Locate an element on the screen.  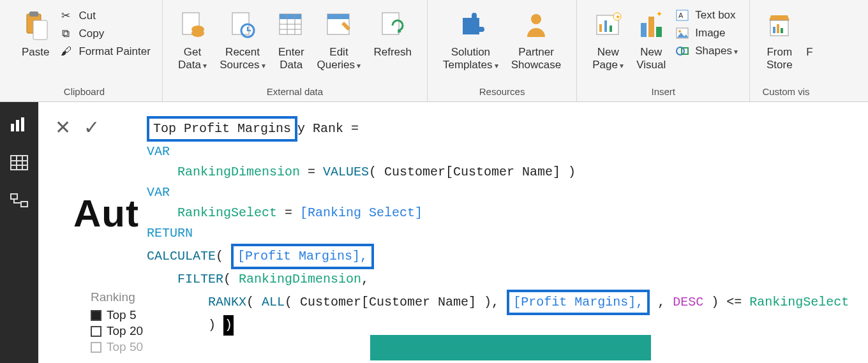
edit-queries-label: Edit Queries is located at coordinates (340, 59).